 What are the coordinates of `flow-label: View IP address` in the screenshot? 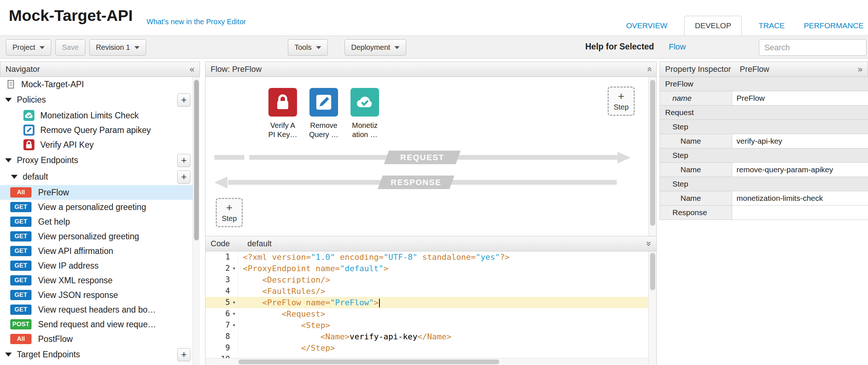 It's located at (81, 266).